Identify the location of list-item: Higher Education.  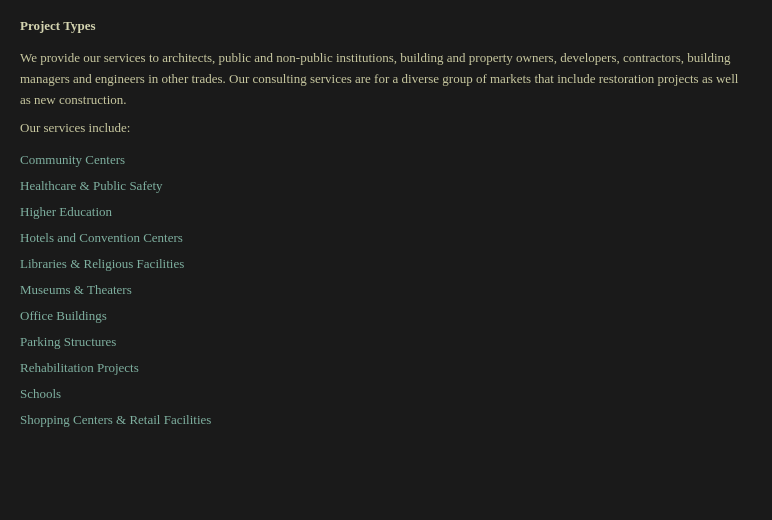
(386, 212).